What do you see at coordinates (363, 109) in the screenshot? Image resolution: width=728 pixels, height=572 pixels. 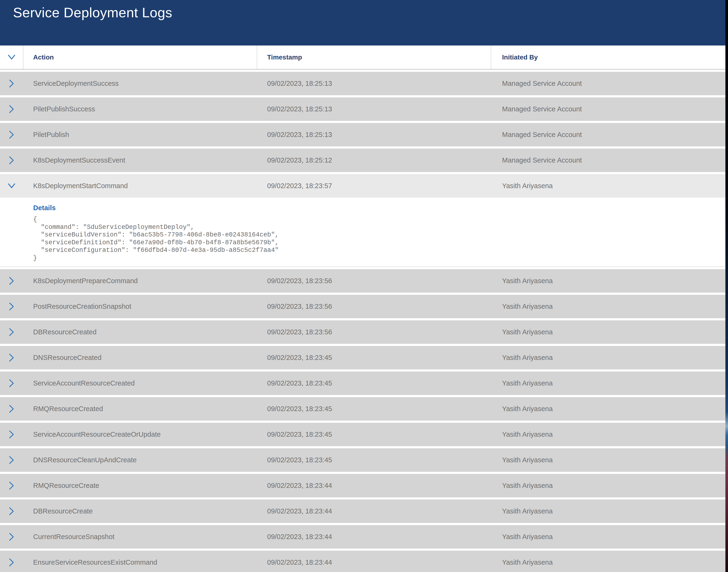 I see `log-row: PiletPublishSuccess 09/02/2023, 18:25:13…` at bounding box center [363, 109].